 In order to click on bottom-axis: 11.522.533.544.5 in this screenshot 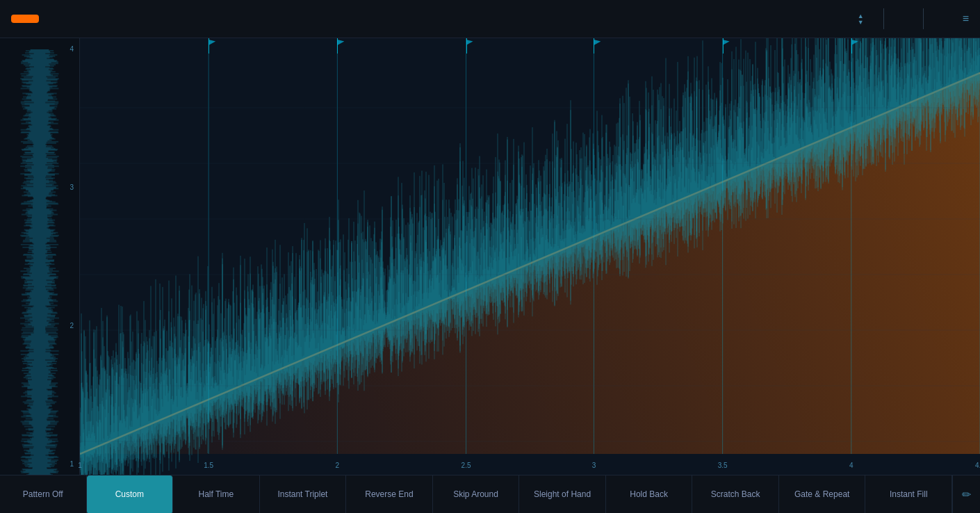, I will do `click(530, 464)`.